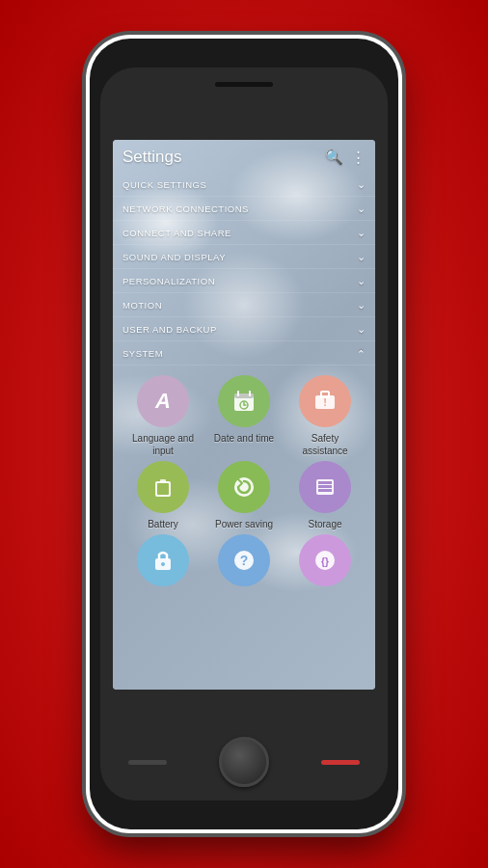  Describe the element at coordinates (359, 157) in the screenshot. I see `more-icon: ⋮` at that location.